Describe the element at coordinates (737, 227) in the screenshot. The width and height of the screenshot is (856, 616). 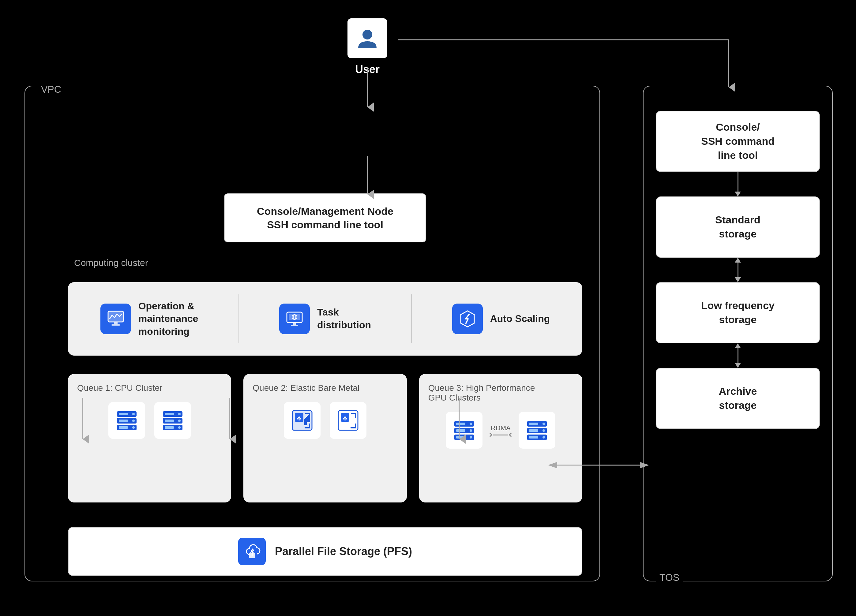
I see `tos-standard-label: Standard storage` at that location.